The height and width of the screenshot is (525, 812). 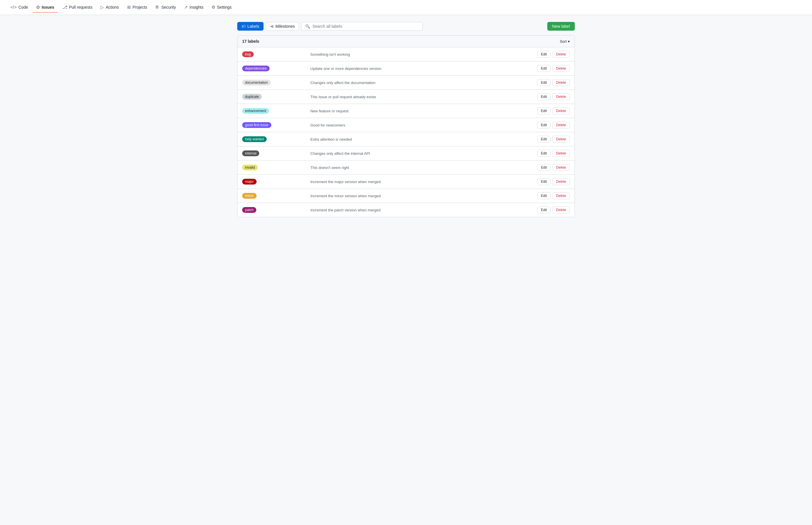 I want to click on table-row: major Increment the major version when m…, so click(x=406, y=182).